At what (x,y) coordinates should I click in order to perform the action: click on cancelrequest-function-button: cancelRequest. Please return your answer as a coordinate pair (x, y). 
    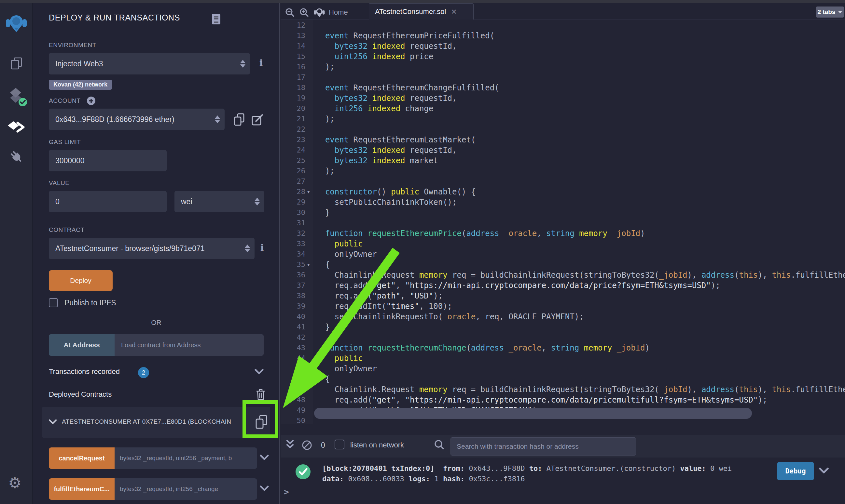
    Looking at the image, I should click on (82, 458).